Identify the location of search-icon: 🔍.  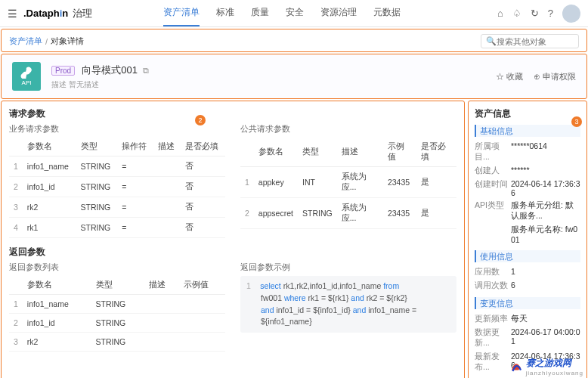
(491, 41).